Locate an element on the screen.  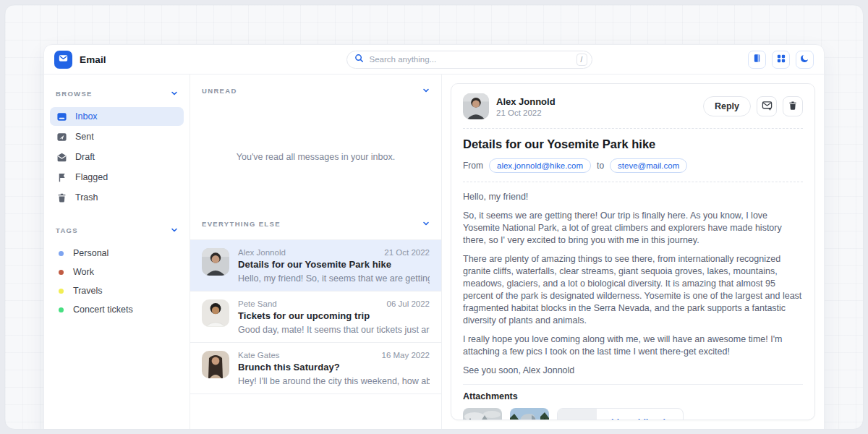
zip-attachment-card: videos-hike.zip 100 MB is located at coordinates (621, 414).